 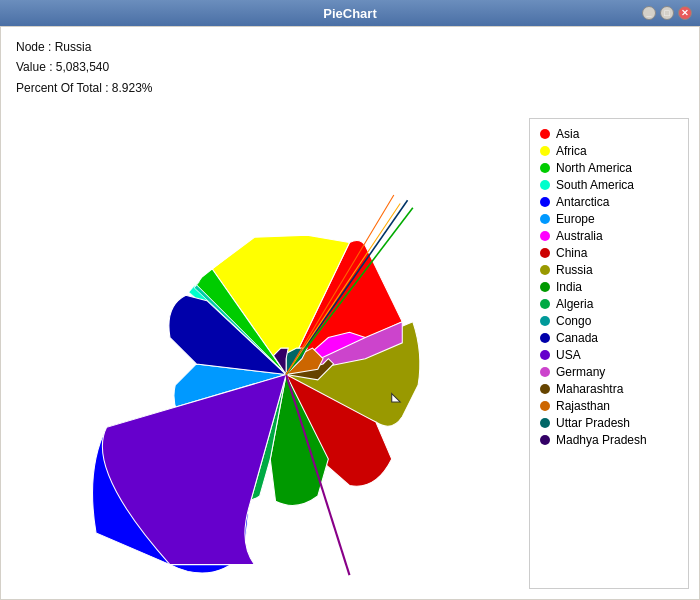 I want to click on window-title: PieChart, so click(x=350, y=14).